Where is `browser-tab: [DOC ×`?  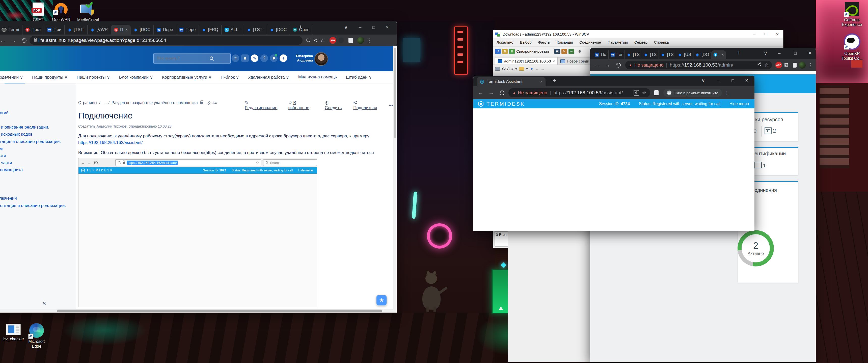 browser-tab: [DOC × is located at coordinates (278, 30).